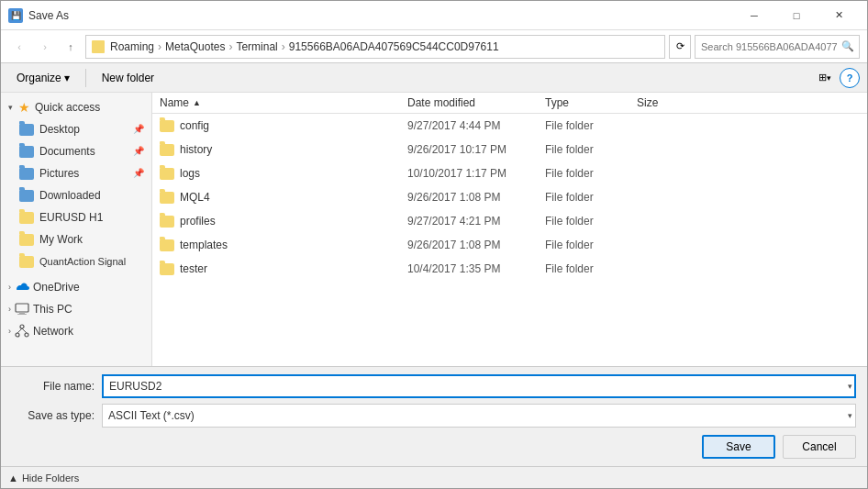  Describe the element at coordinates (76, 309) in the screenshot. I see `sidebar-item-this-pc: › This PC` at that location.